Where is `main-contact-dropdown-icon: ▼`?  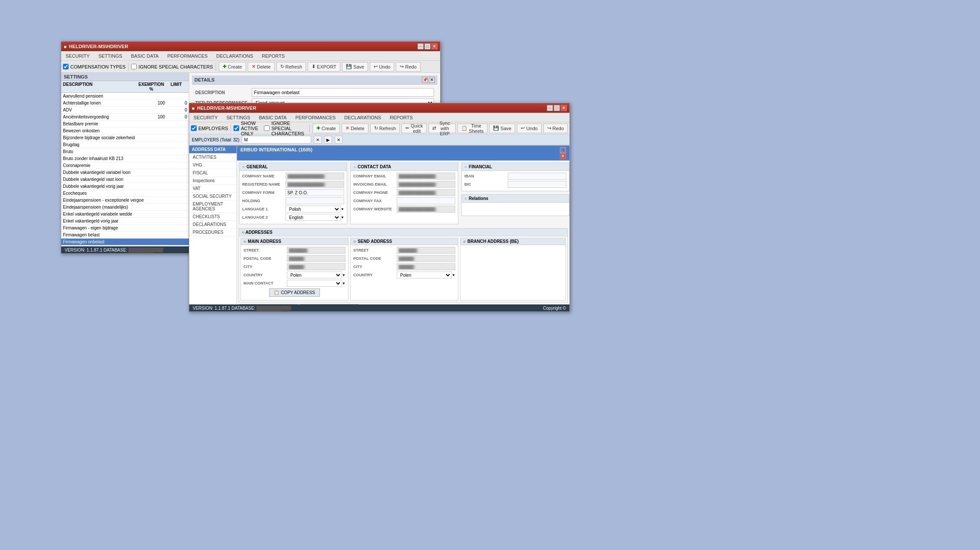 main-contact-dropdown-icon: ▼ is located at coordinates (344, 284).